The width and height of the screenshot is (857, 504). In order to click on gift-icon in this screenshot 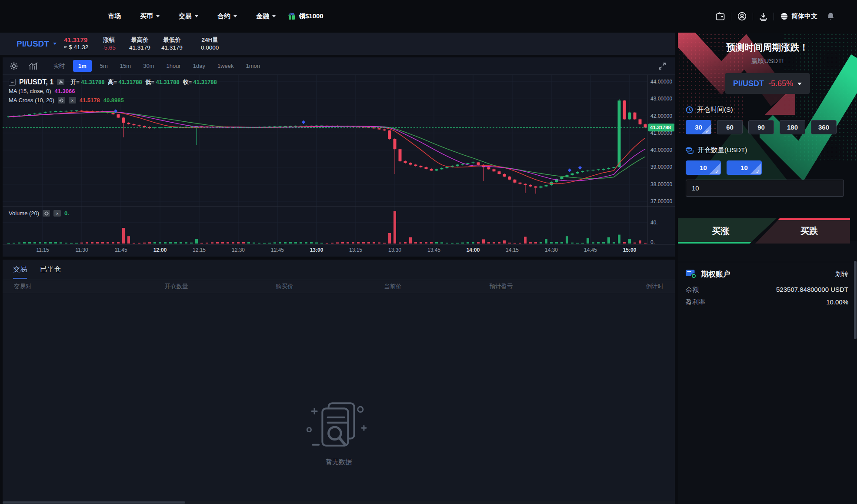, I will do `click(292, 17)`.